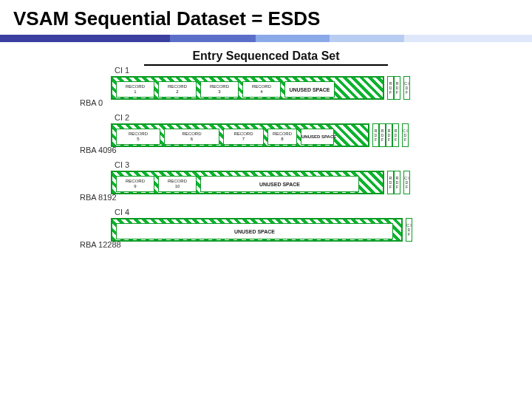 Image resolution: width=532 pixels, height=399 pixels. What do you see at coordinates (248, 88) in the screenshot?
I see `ci-1-bar: RECORD1 RECORD2 RECORD3 RECORD4 UNUSED S…` at bounding box center [248, 88].